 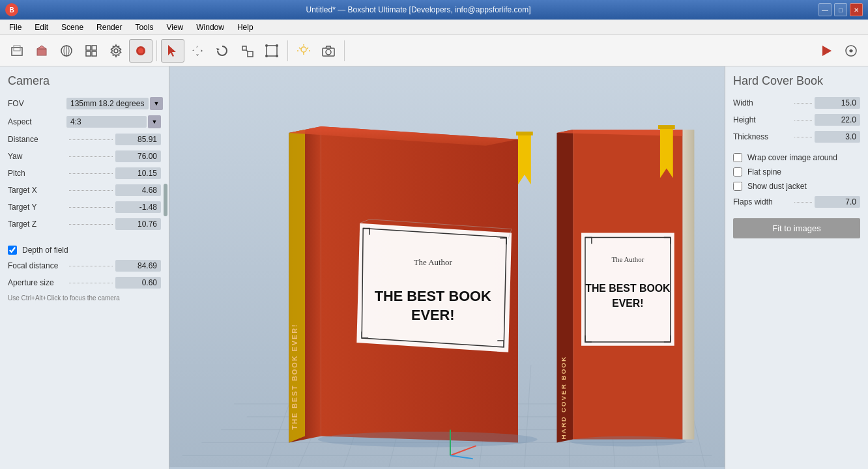 I want to click on right-panel: Hard Cover Book Width Height Thickness W…, so click(x=796, y=268).